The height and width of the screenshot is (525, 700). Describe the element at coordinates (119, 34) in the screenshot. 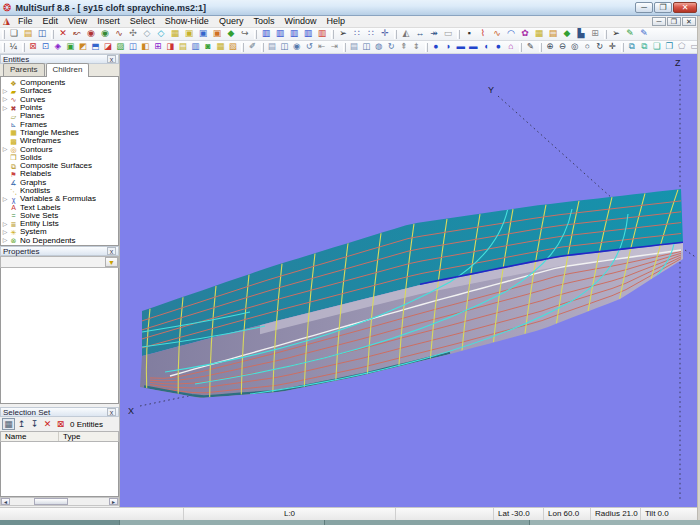

I see `curve-tool-icon: ∿` at that location.